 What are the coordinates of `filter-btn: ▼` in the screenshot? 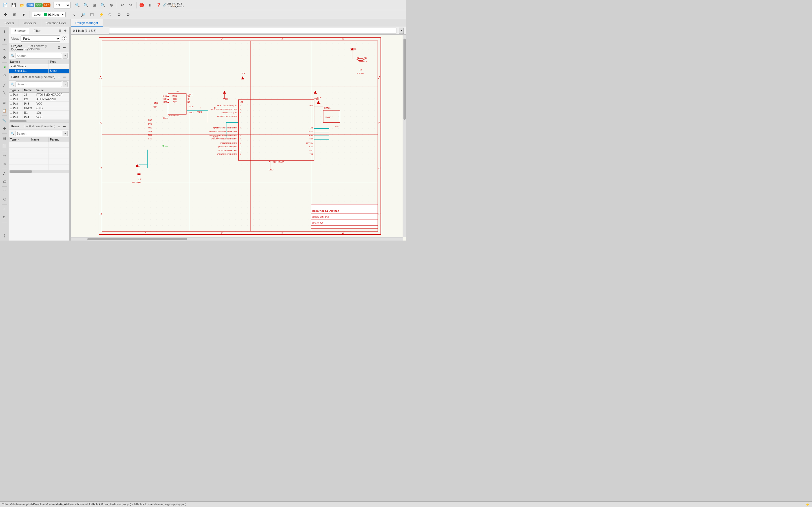 It's located at (23, 15).